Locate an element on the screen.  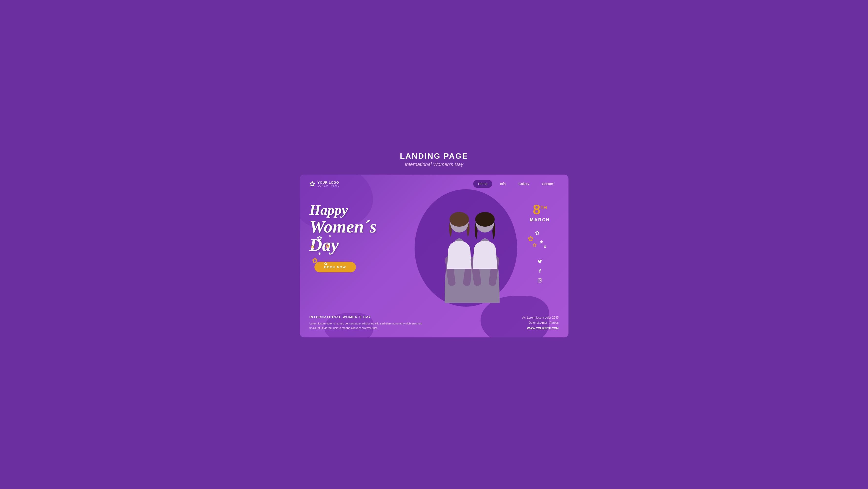
logo-icon: ✿ is located at coordinates (312, 184).